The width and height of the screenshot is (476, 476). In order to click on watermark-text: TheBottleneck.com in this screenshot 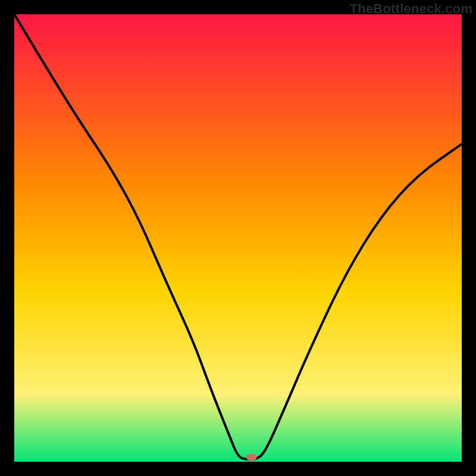, I will do `click(411, 9)`.